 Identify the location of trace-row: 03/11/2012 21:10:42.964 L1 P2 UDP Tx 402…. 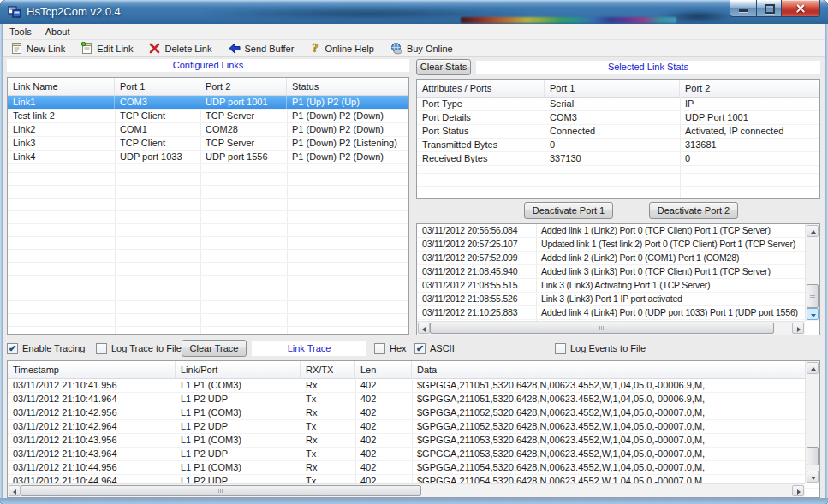
(414, 427).